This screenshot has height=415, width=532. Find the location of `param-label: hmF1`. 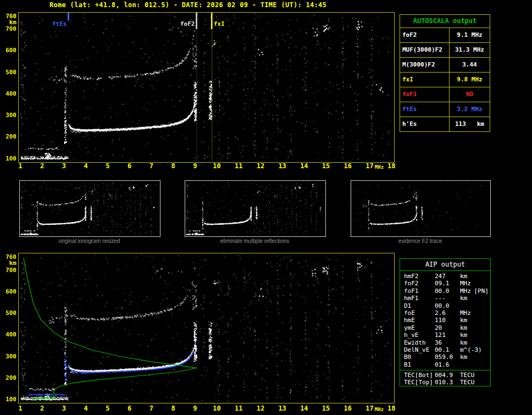

param-label: hmF1 is located at coordinates (418, 298).